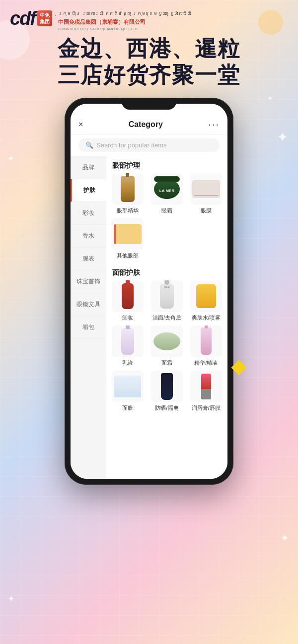  What do you see at coordinates (206, 341) in the screenshot?
I see `essence-illustration` at bounding box center [206, 341].